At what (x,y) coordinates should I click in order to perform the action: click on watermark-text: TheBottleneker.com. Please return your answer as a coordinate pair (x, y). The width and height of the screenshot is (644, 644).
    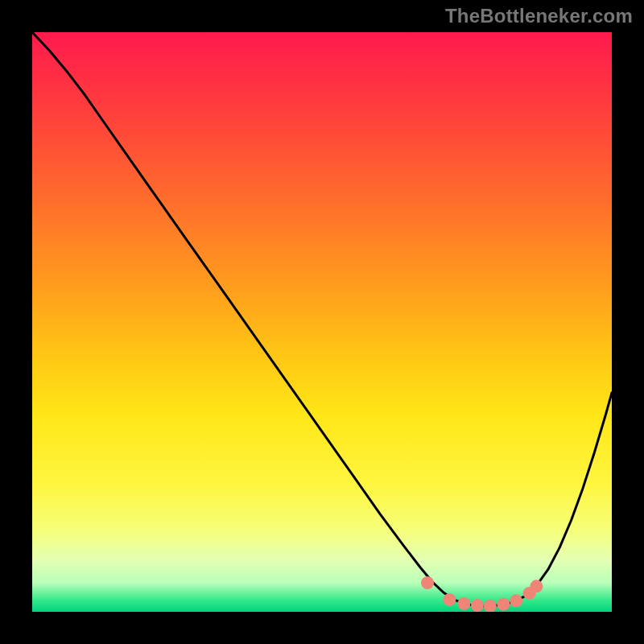
    Looking at the image, I should click on (539, 16).